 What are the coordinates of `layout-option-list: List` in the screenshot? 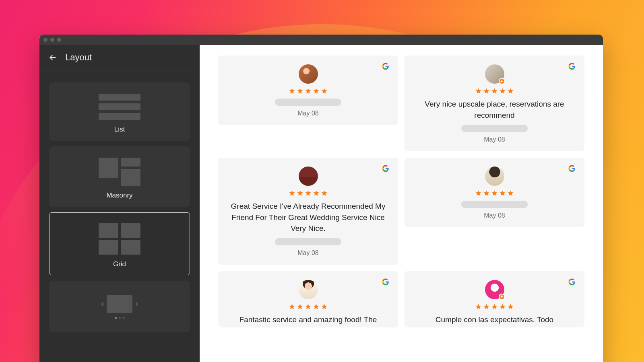 It's located at (120, 112).